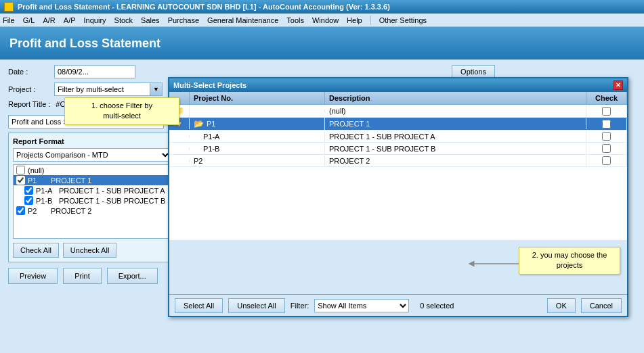 The image size is (644, 353). I want to click on report-format-panel: Report Format Projects Comparison - MTD …, so click(92, 197).